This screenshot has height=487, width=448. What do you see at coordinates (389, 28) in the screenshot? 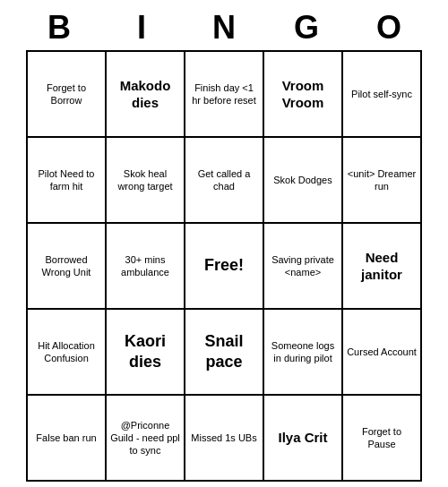
I see `letter-o: O` at bounding box center [389, 28].